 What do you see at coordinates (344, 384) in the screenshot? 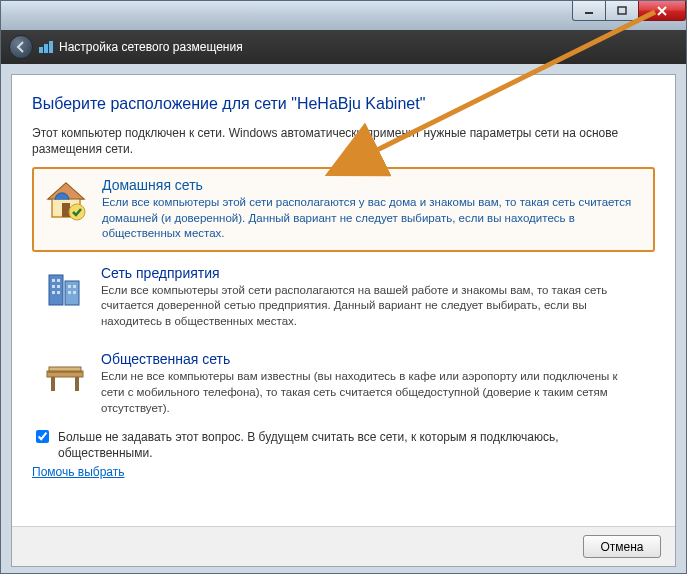
I see `option-public-network: Общественная сеть Если не все компьютеры…` at bounding box center [344, 384].